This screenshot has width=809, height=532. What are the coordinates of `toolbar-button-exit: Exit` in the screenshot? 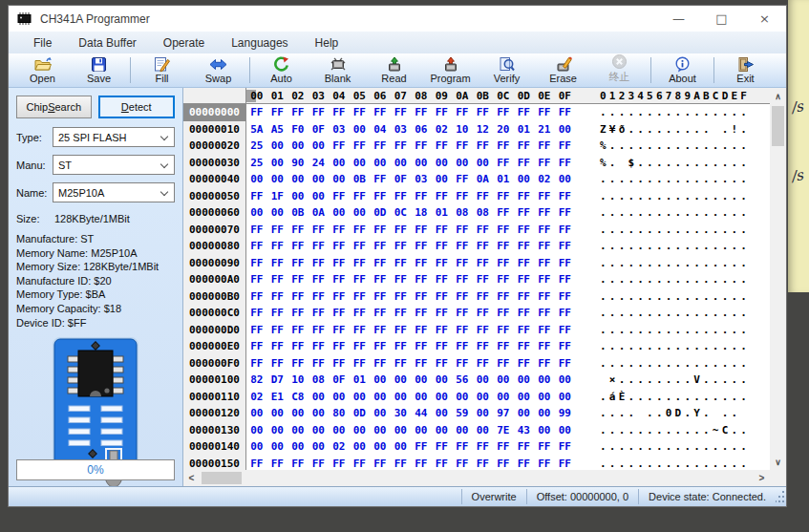 It's located at (745, 71).